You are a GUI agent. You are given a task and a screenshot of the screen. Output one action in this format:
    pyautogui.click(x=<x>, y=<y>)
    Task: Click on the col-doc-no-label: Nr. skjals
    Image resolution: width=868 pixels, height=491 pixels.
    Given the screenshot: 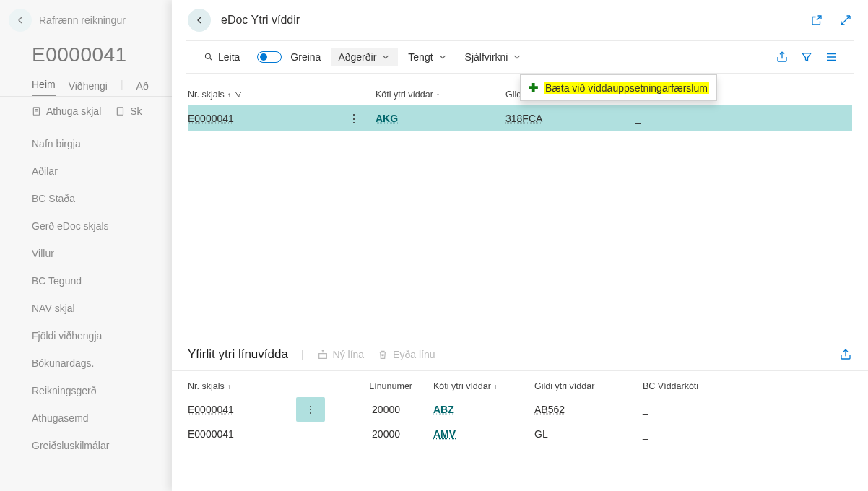 What is the action you would take?
    pyautogui.click(x=207, y=95)
    